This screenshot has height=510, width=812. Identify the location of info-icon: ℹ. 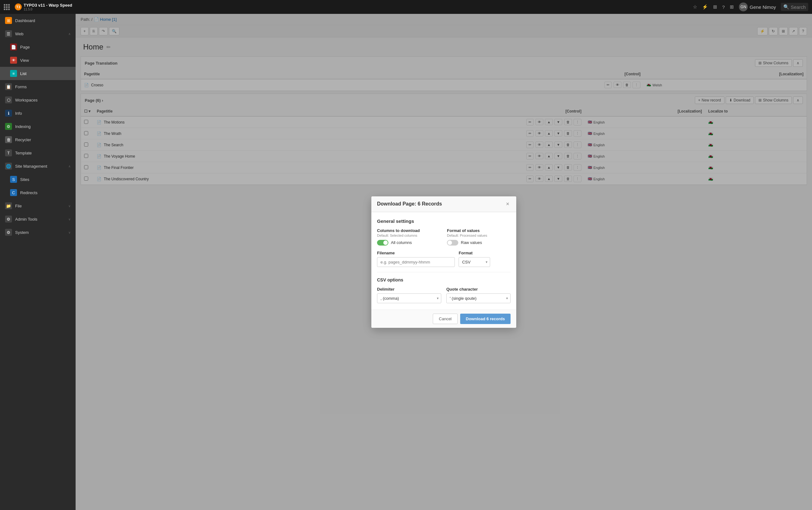
(9, 113).